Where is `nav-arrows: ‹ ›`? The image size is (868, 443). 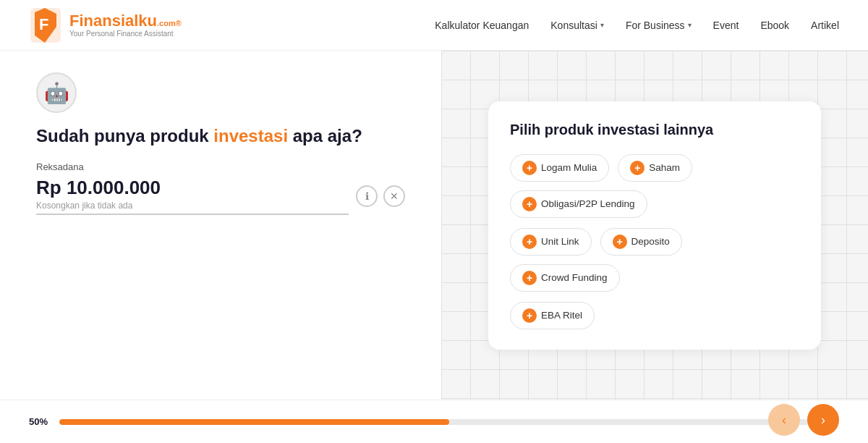
nav-arrows: ‹ › is located at coordinates (804, 420).